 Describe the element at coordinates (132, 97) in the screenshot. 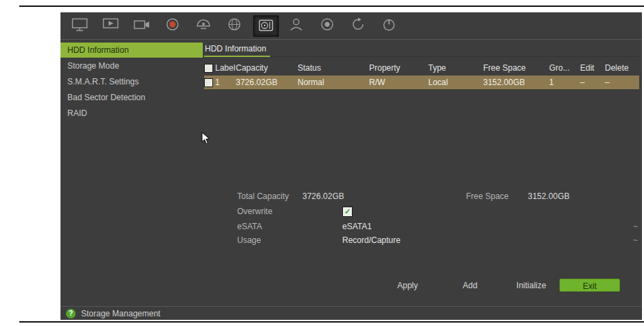

I see `sidebar-item-bad-sector-detection: Bad Sector Detection` at that location.